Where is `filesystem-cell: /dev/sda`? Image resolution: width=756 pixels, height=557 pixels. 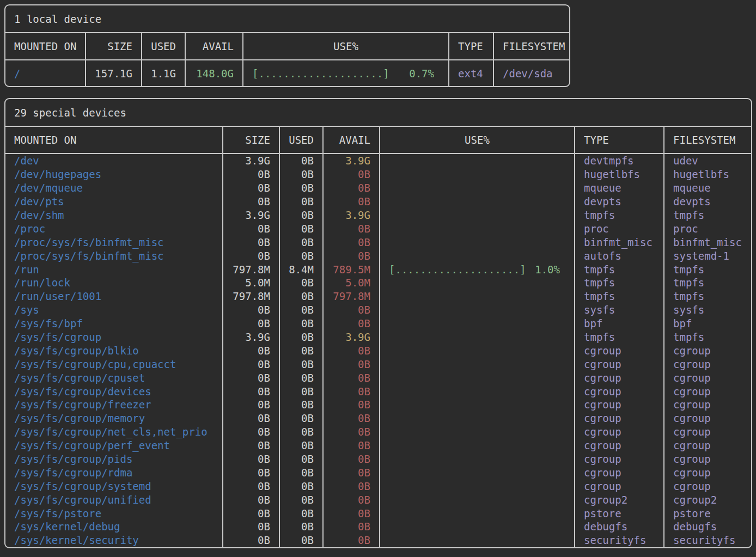
filesystem-cell: /dev/sda is located at coordinates (531, 73).